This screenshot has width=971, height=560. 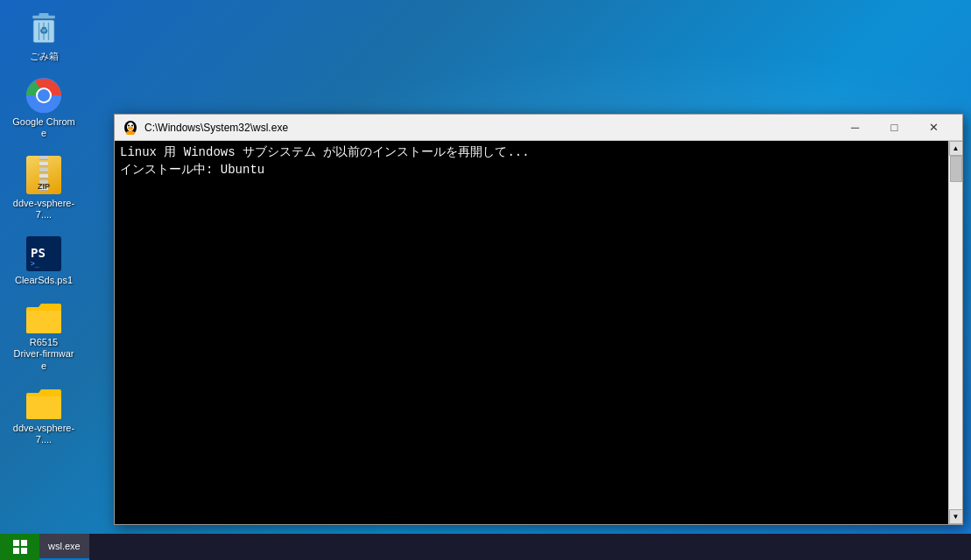 I want to click on close-button: ✕, so click(x=933, y=128).